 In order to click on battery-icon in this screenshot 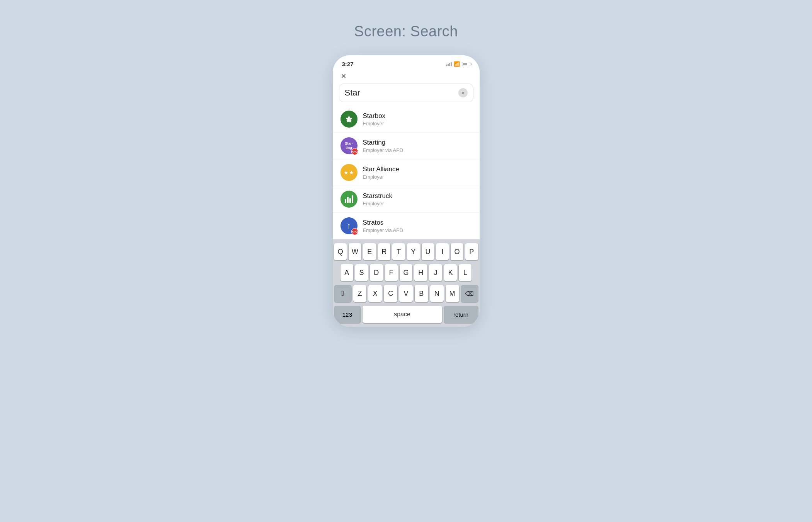, I will do `click(466, 64)`.